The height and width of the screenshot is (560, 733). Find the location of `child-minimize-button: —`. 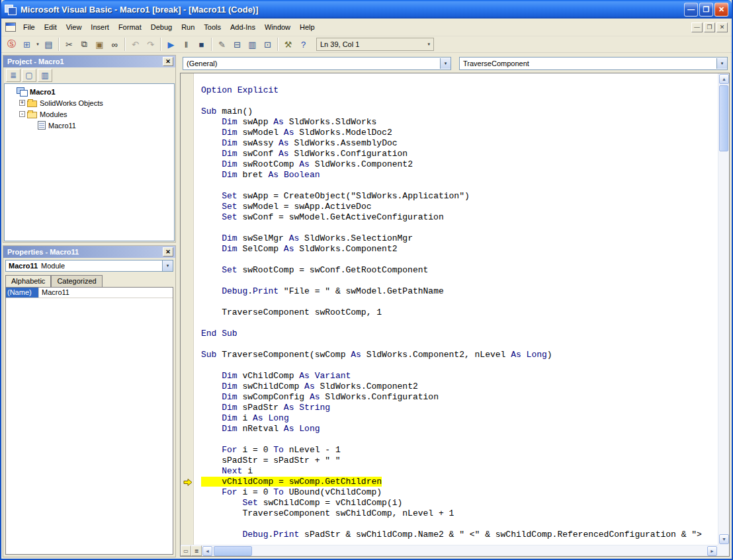

child-minimize-button: — is located at coordinates (697, 28).